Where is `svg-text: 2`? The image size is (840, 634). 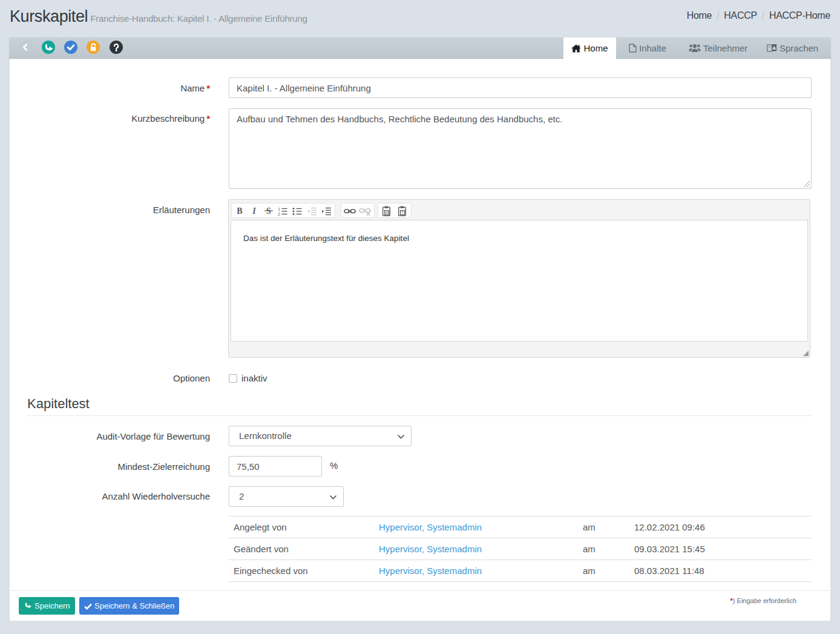
svg-text: 2 is located at coordinates (279, 214).